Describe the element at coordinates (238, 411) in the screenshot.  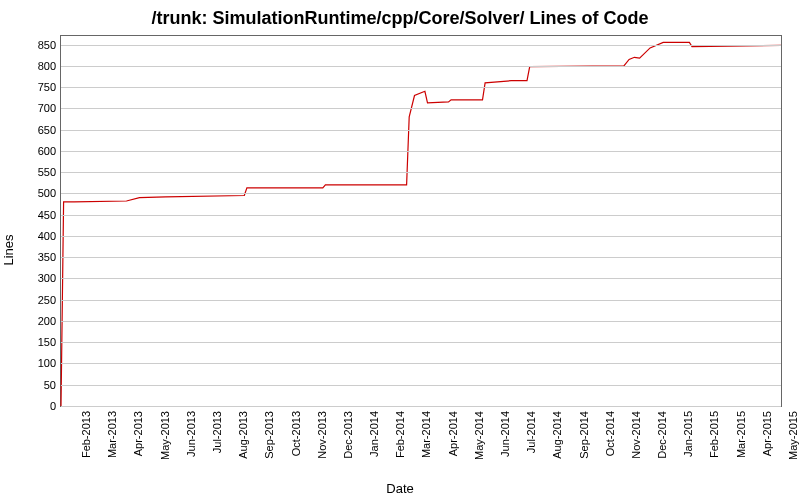
I see `x-tick: Aug-2013` at that location.